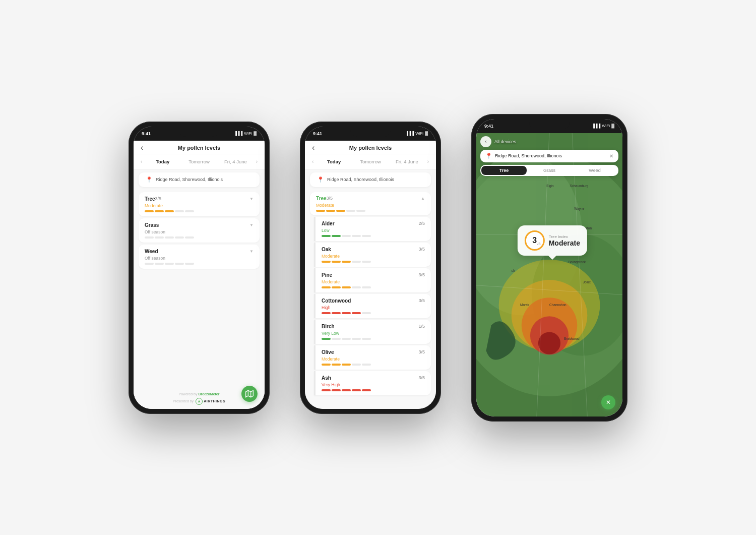  I want to click on tab-tree: Tree, so click(504, 170).